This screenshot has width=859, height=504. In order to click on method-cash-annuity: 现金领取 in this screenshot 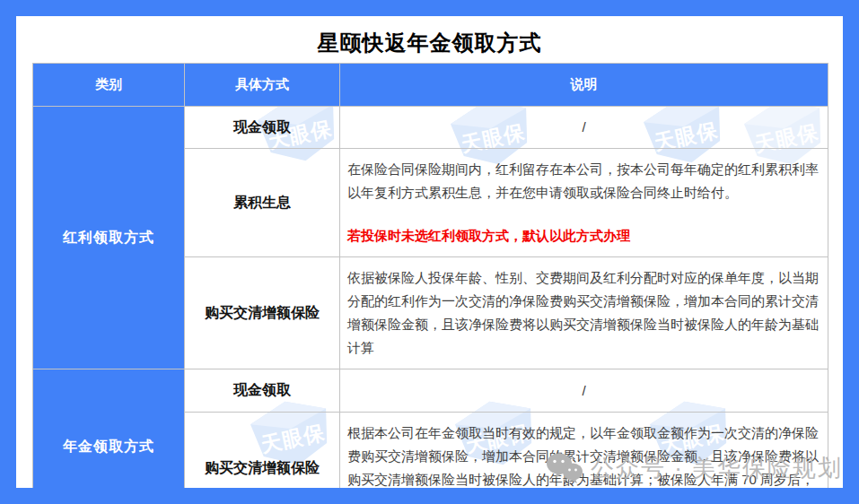, I will do `click(262, 391)`.